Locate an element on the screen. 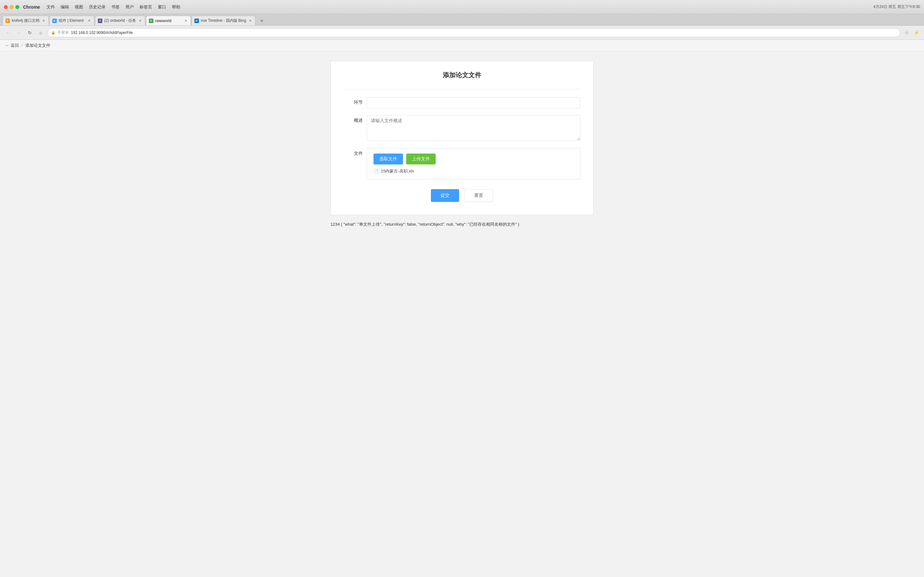 The width and height of the screenshot is (924, 577). tab-favicon-2: E is located at coordinates (55, 21).